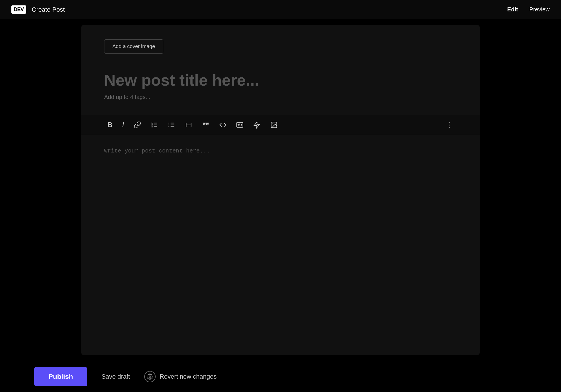 The image size is (561, 392). What do you see at coordinates (449, 125) in the screenshot?
I see `more-options-icon: ⋮` at bounding box center [449, 125].